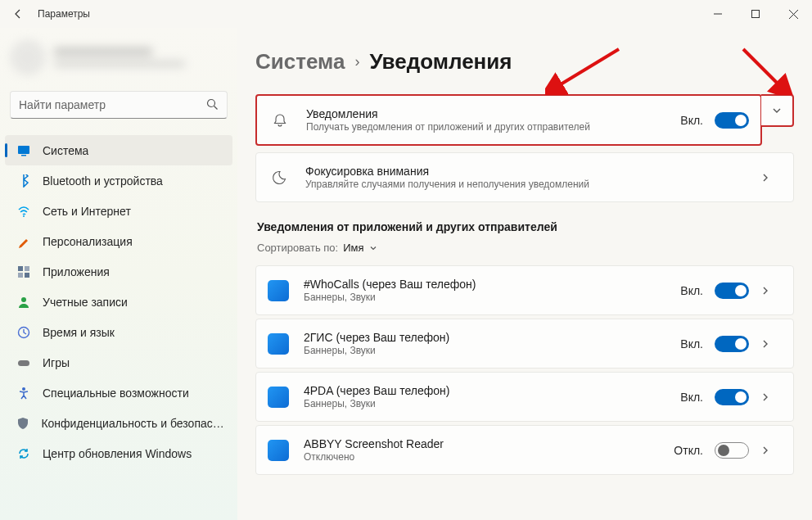 This screenshot has height=520, width=812. I want to click on breadcrumb: Система › Уведомления, so click(525, 62).